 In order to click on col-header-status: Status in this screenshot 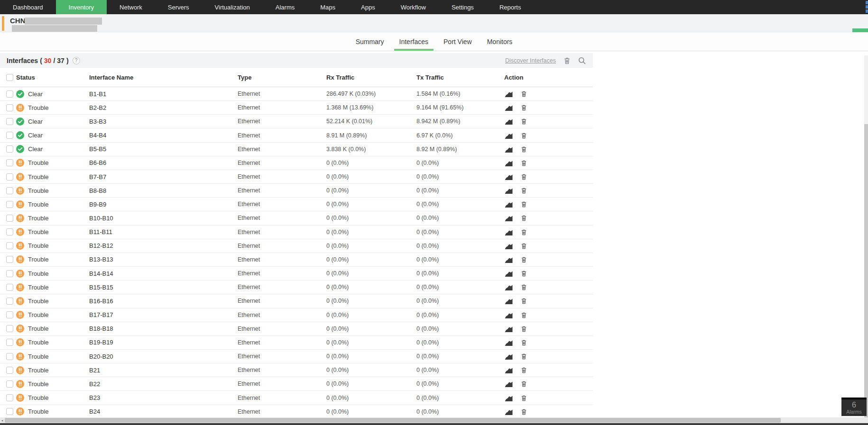, I will do `click(53, 78)`.